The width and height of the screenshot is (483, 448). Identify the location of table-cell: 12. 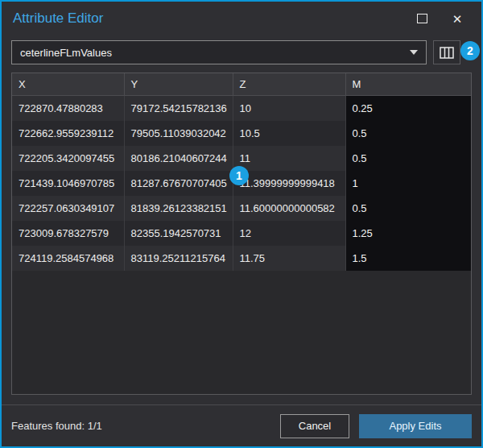
(289, 234).